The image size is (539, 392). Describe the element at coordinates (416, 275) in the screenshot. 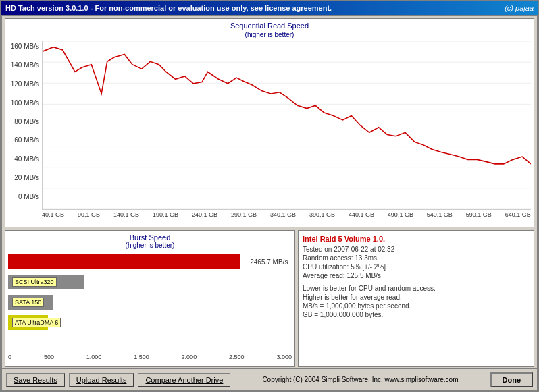

I see `info-line: Average read: 125.5 MB/s` at that location.